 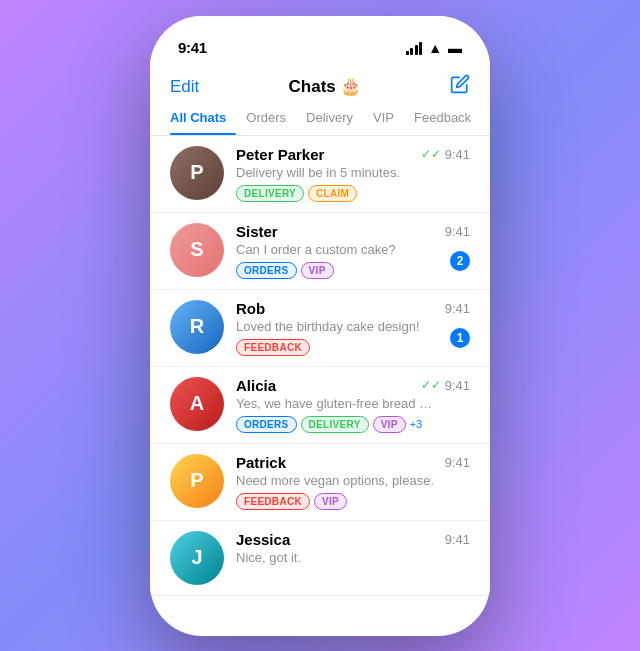 I want to click on tab-delivery: Delivery, so click(x=330, y=122).